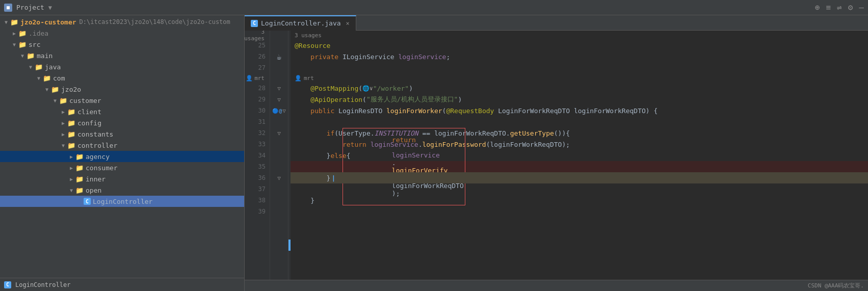 Image resolution: width=868 pixels, height=291 pixels. What do you see at coordinates (80, 191) in the screenshot?
I see `folder-icon-open: 📁` at bounding box center [80, 191].